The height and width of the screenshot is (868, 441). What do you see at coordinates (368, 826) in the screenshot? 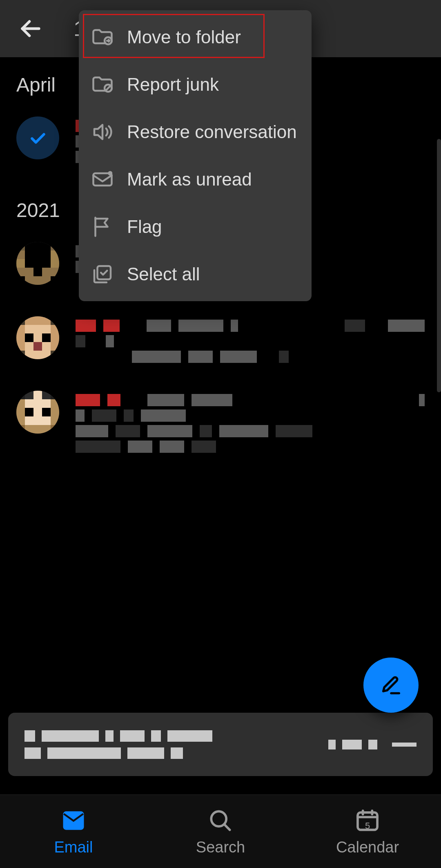
I see `calendar-day: 5` at bounding box center [368, 826].